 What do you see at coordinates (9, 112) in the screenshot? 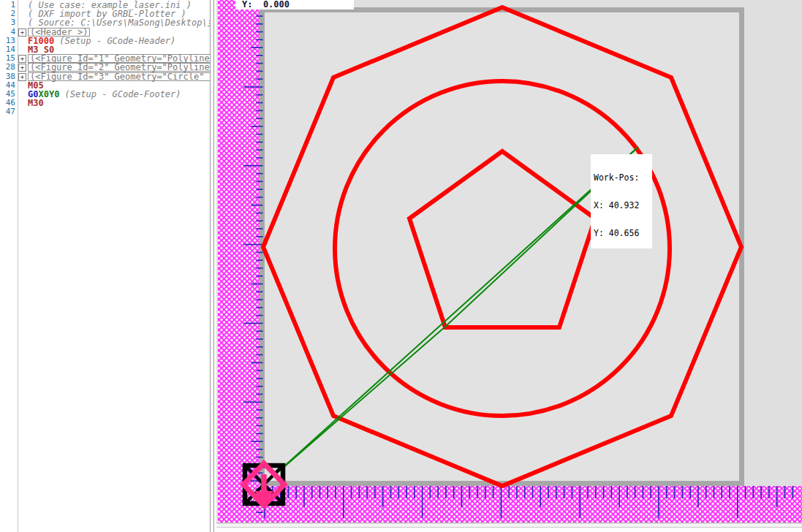
I see `line-number: 47` at bounding box center [9, 112].